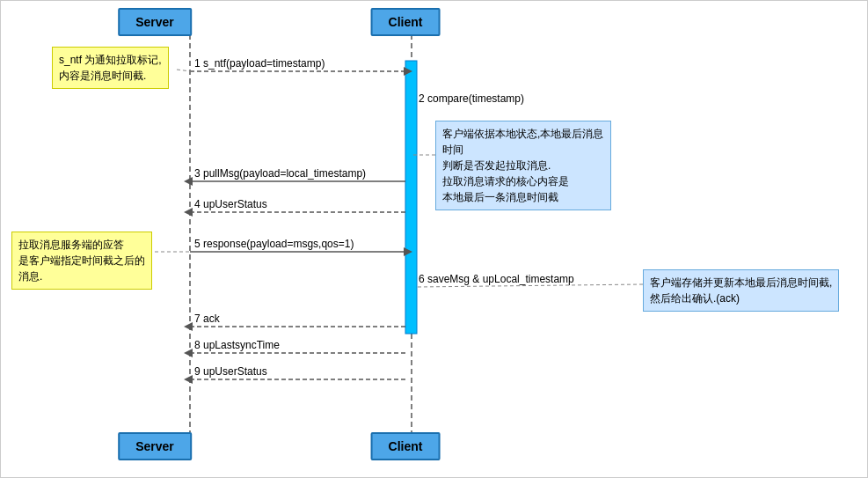  Describe the element at coordinates (471, 99) in the screenshot. I see `svg-text: 2 compare(timestamp)` at that location.